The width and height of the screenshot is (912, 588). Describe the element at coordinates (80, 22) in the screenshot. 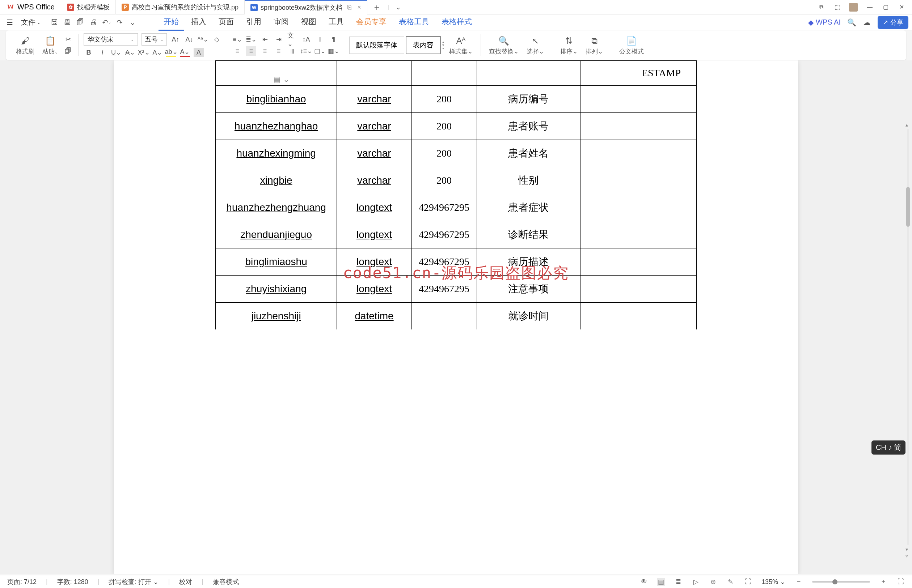

I see `print-preview-icon: 🗐` at that location.